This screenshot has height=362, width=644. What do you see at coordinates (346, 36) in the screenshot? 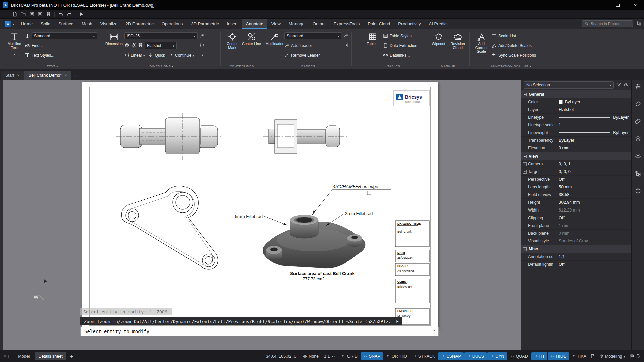
I see `leader-collect-icon` at bounding box center [346, 36].